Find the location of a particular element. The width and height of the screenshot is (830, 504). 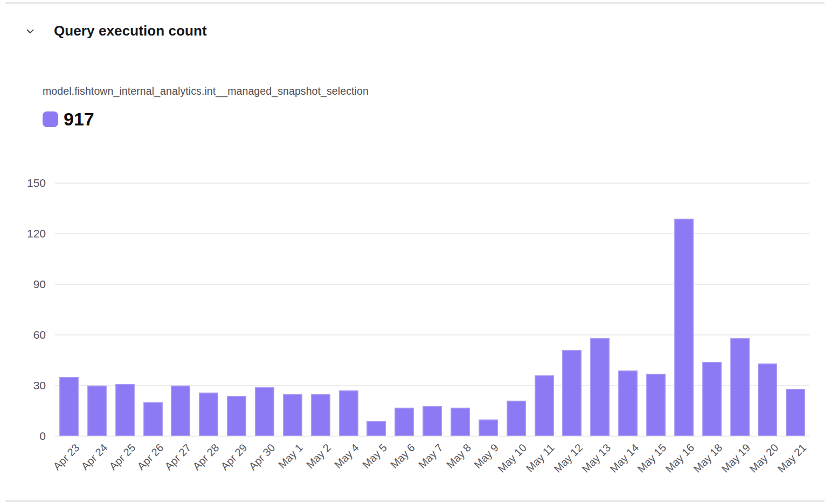

bar-slot: May 5 is located at coordinates (376, 310).